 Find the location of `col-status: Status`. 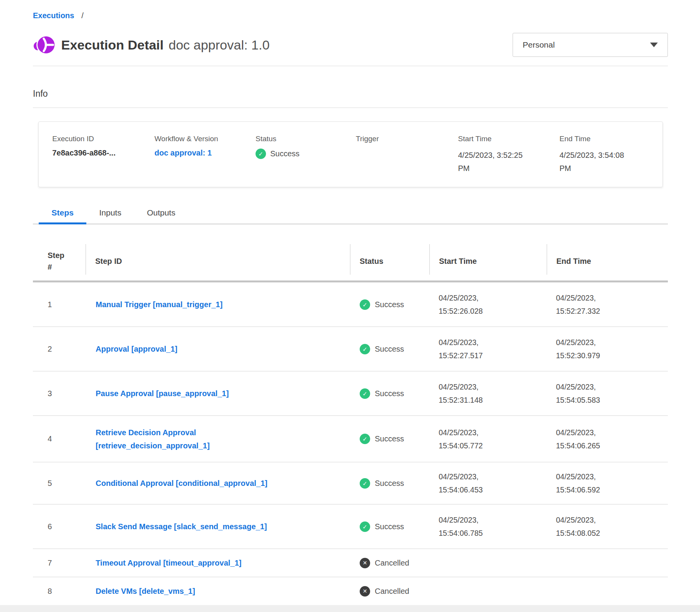

col-status: Status is located at coordinates (389, 261).